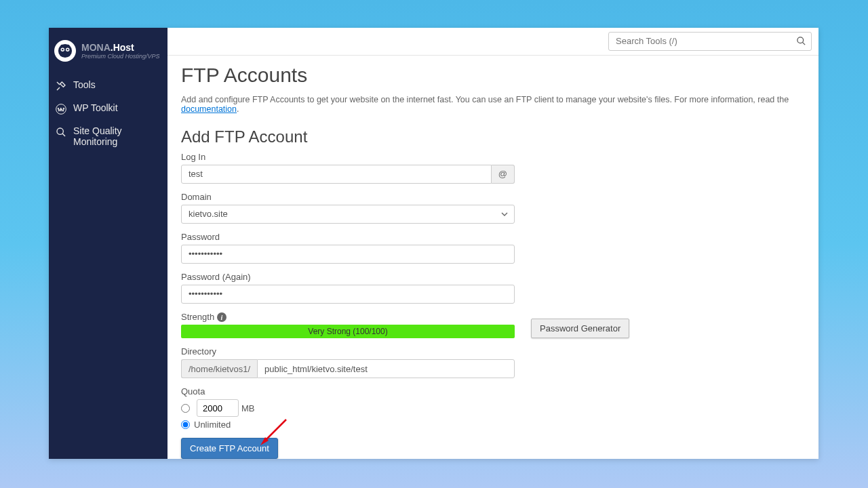 This screenshot has height=488, width=868. Describe the element at coordinates (186, 424) in the screenshot. I see `quota-unlimited-radio` at that location.